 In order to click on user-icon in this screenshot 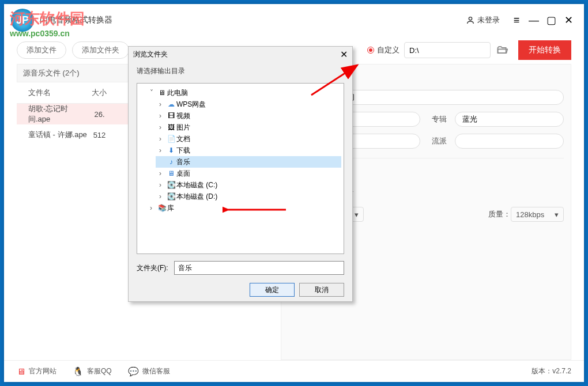, I will do `click(470, 20)`.